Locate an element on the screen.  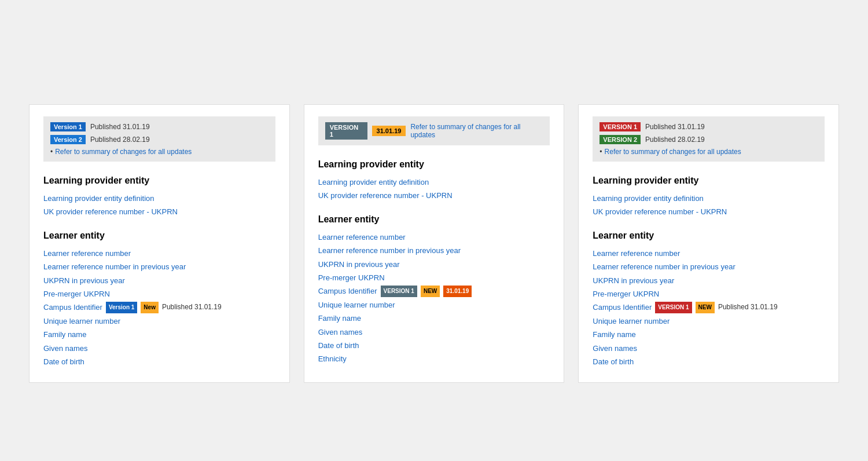
nav-link-campus-3: Campus Identifier is located at coordinates (622, 307).